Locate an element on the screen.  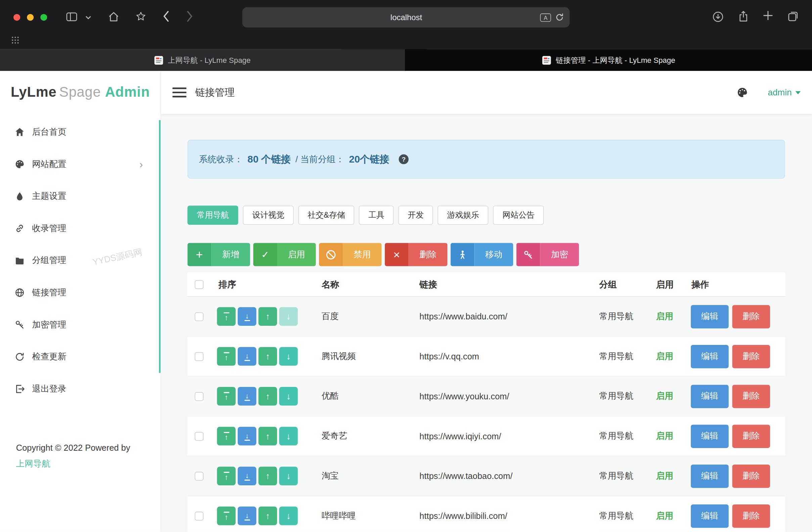
share-button is located at coordinates (743, 16).